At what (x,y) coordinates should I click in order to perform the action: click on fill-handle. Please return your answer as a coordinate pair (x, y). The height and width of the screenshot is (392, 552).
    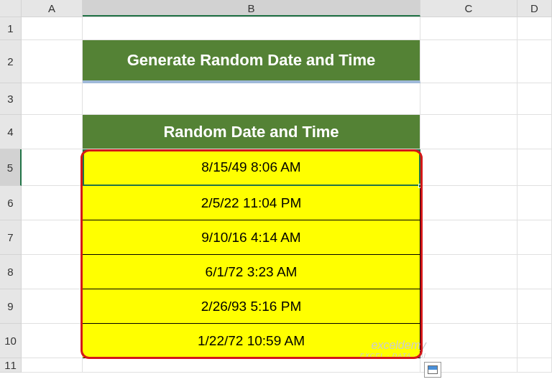
    Looking at the image, I should click on (420, 186).